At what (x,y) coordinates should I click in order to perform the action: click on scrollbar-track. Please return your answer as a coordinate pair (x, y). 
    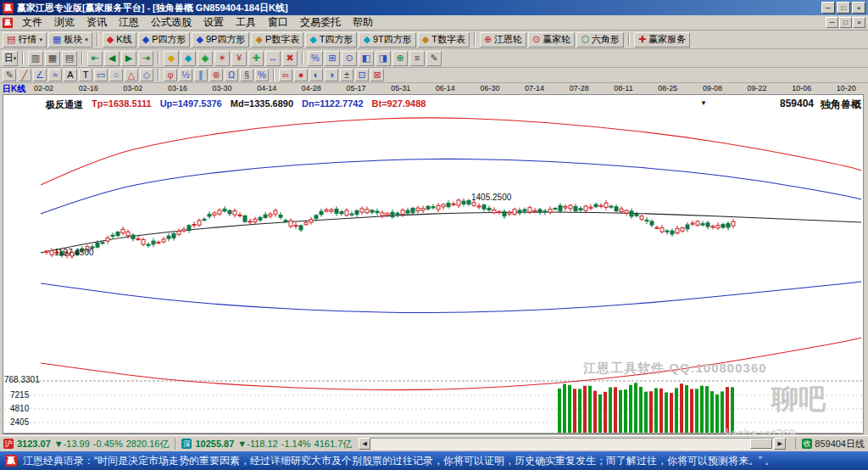
    Looking at the image, I should click on (572, 444).